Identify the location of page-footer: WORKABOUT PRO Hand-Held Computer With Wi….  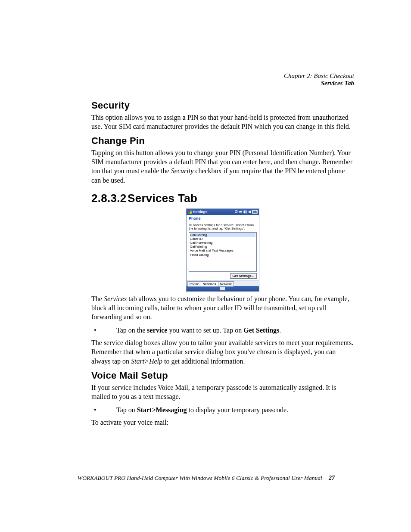
(218, 478).